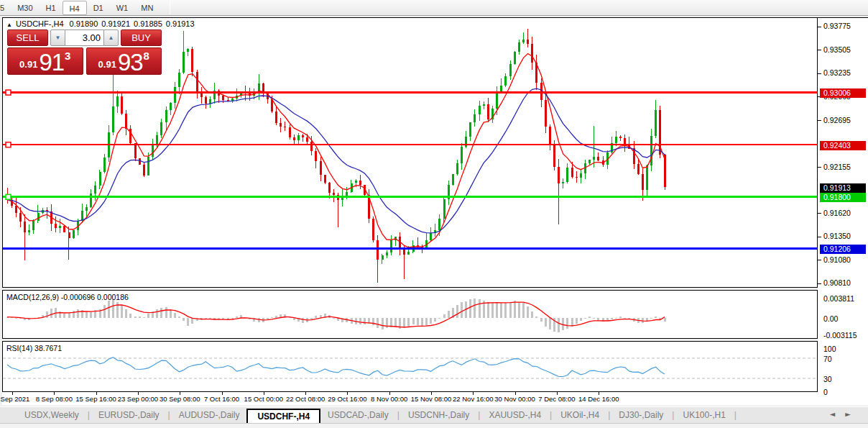 The height and width of the screenshot is (428, 868). Describe the element at coordinates (131, 62) in the screenshot. I see `buy-price-big: 93` at that location.